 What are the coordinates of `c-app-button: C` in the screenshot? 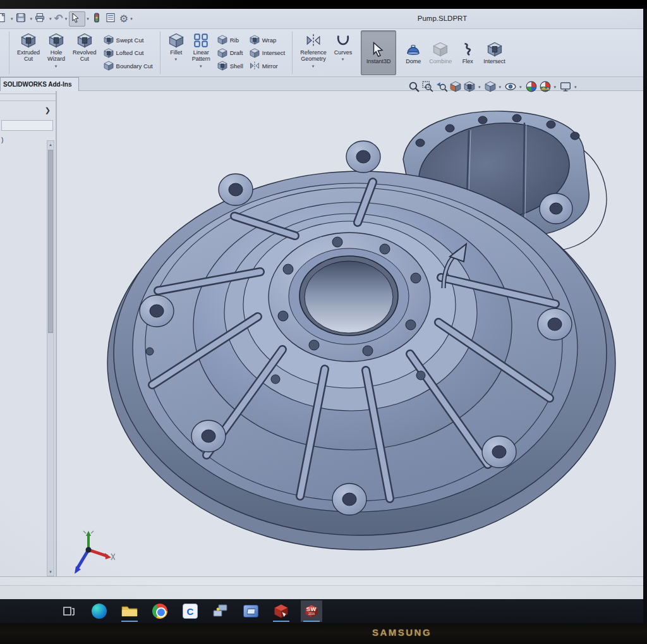 It's located at (190, 611).